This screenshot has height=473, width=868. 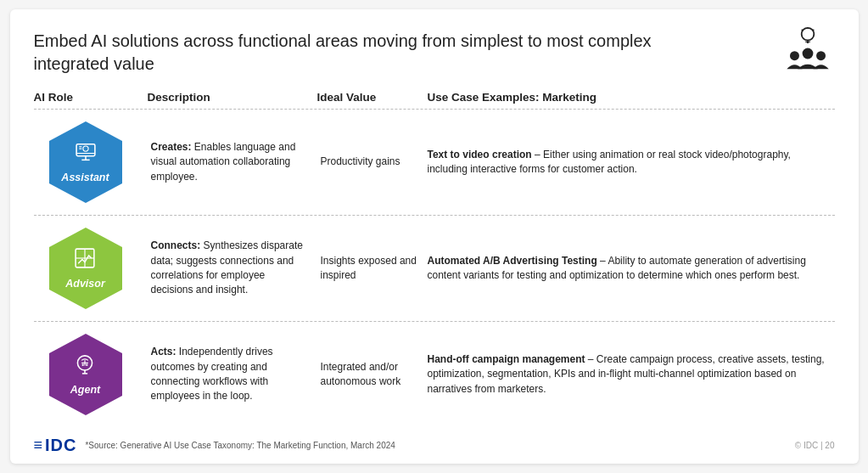 I want to click on description-bold: Creates:, so click(x=171, y=147).